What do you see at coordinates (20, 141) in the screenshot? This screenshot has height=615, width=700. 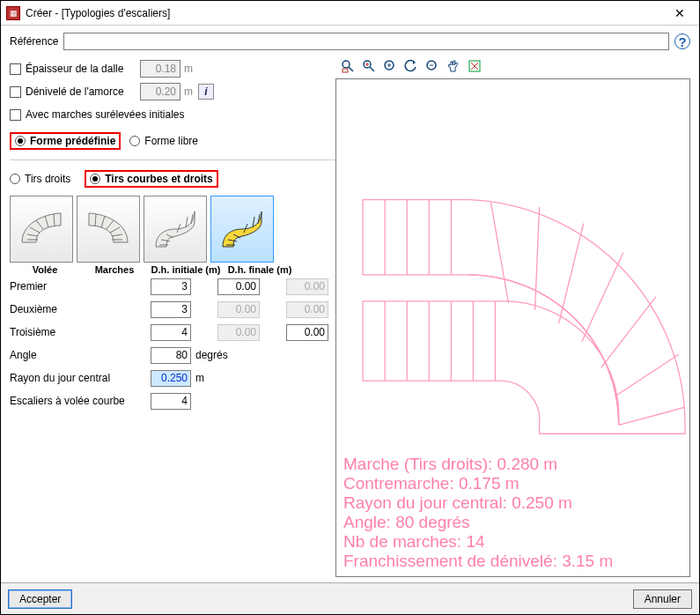 I see `shape-predef-radio` at bounding box center [20, 141].